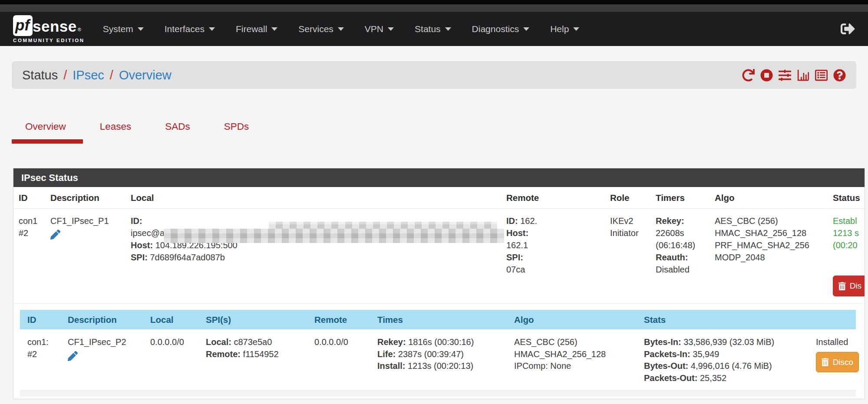 The width and height of the screenshot is (868, 404). I want to click on chart-icon, so click(803, 76).